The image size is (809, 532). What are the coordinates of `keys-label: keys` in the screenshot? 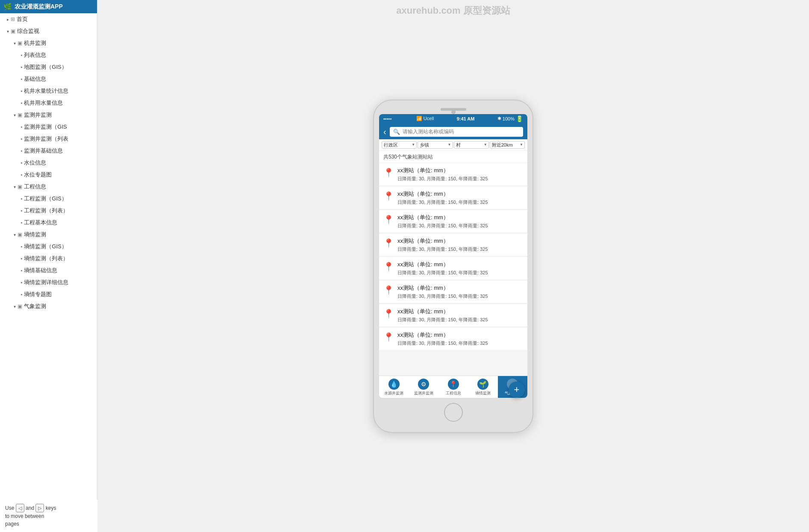 It's located at (51, 508).